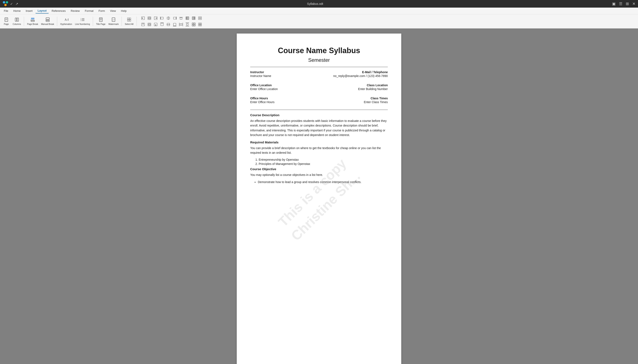  Describe the element at coordinates (627, 4) in the screenshot. I see `menu-toggle-icon: ⊞` at that location.